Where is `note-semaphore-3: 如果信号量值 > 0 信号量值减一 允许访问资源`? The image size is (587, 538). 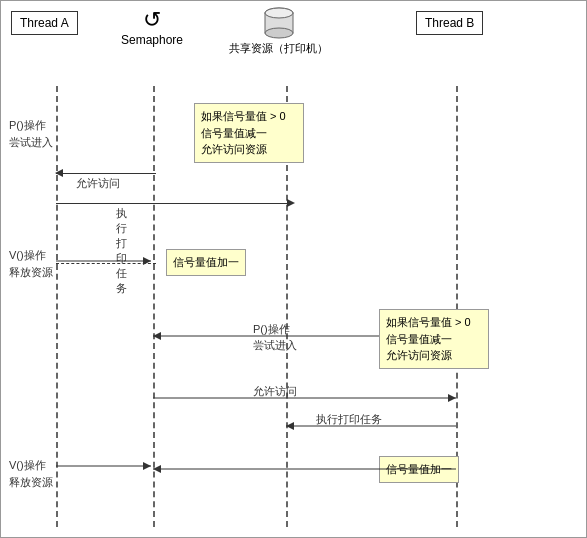 note-semaphore-3: 如果信号量值 > 0 信号量值减一 允许访问资源 is located at coordinates (434, 339).